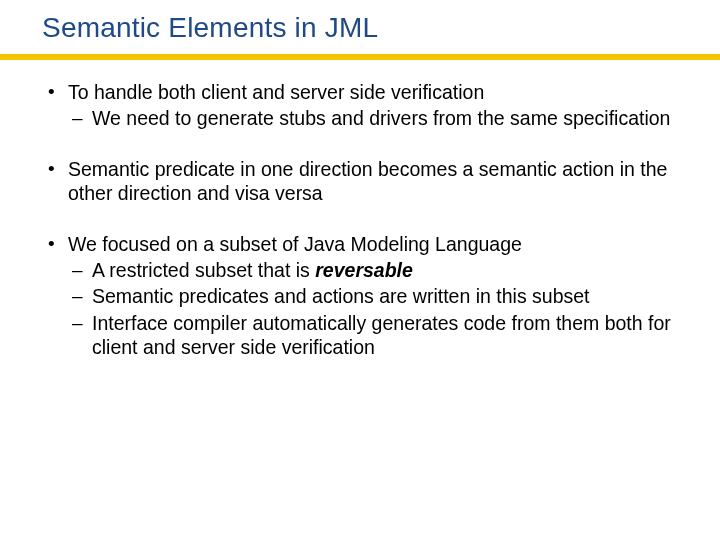 The height and width of the screenshot is (540, 720). What do you see at coordinates (360, 106) in the screenshot?
I see `bullet-item: To handle both client and server side ve…` at bounding box center [360, 106].